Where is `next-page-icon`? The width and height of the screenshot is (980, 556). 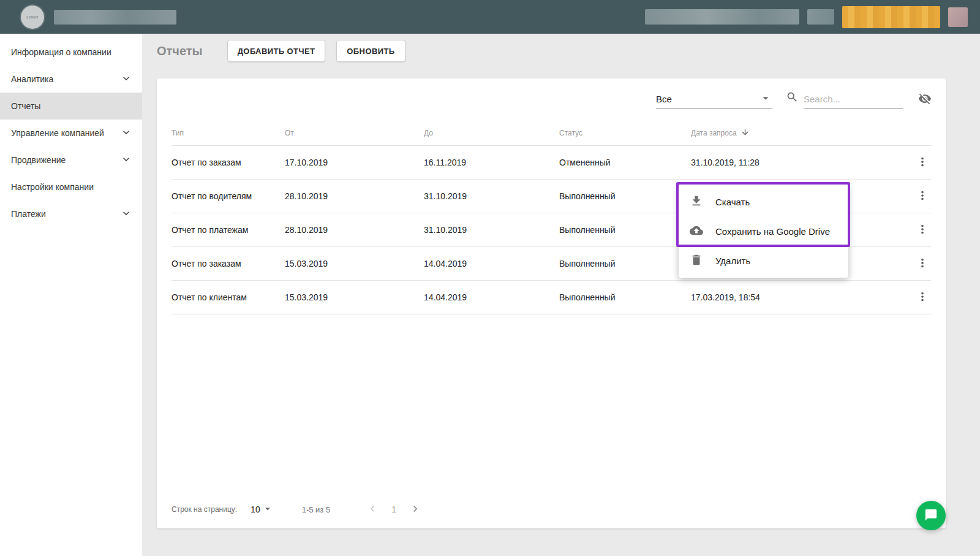
next-page-icon is located at coordinates (415, 509).